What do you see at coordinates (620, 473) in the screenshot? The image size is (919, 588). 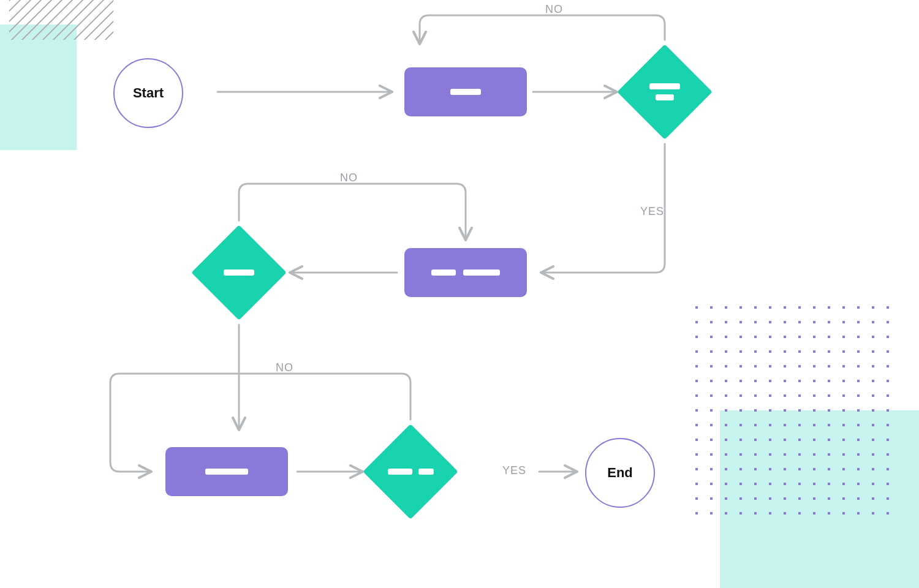 I see `terminator-end: End` at bounding box center [620, 473].